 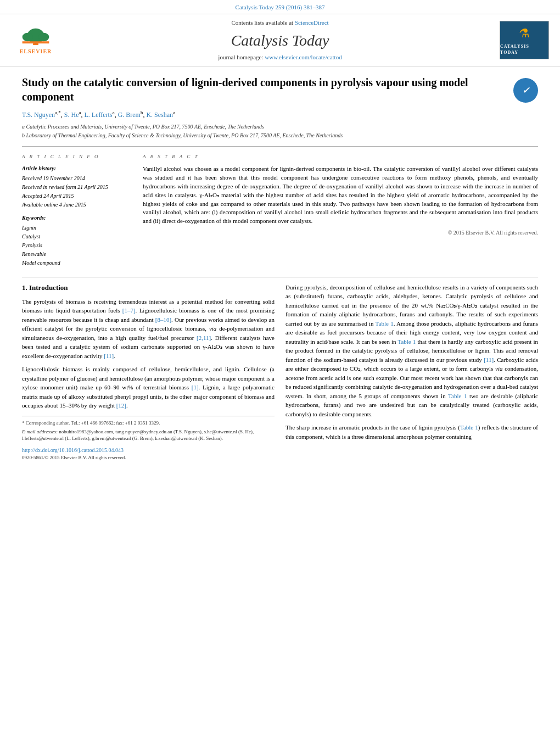 What do you see at coordinates (524, 34) in the screenshot?
I see `catalysis-icon: ⚗` at bounding box center [524, 34].